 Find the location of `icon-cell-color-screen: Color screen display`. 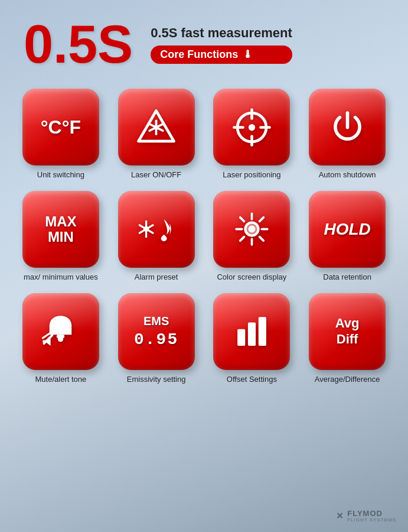

icon-cell-color-screen: Color screen display is located at coordinates (252, 236).